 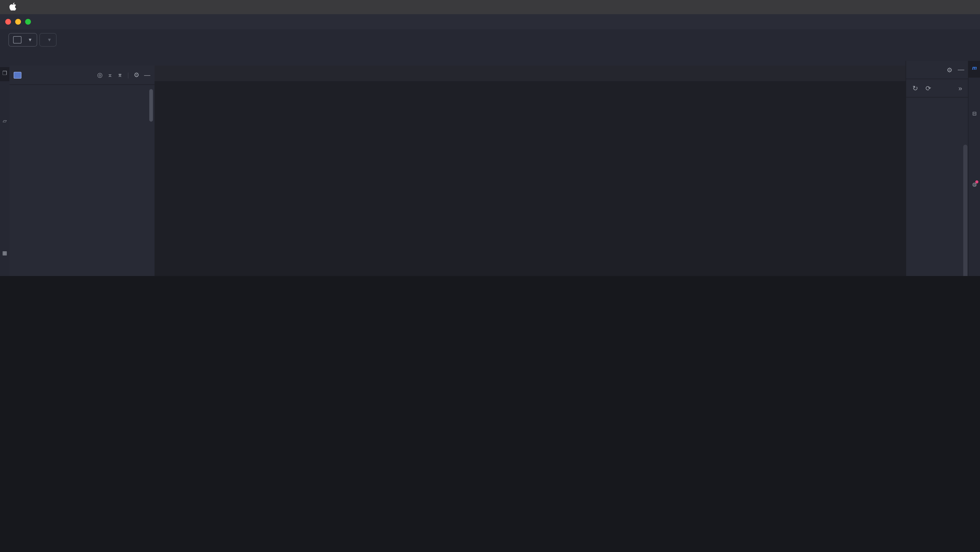 I want to click on more-icon: », so click(x=960, y=88).